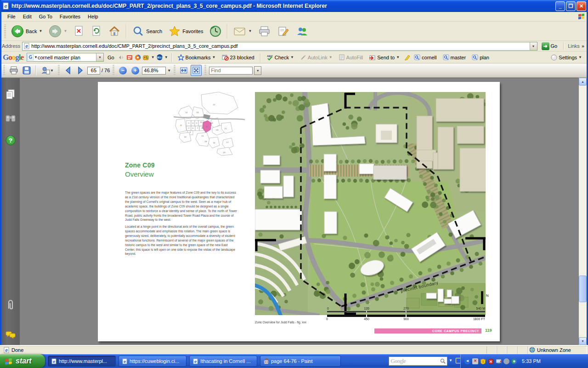  What do you see at coordinates (82, 361) in the screenshot?
I see `taskbar-task-1: e http://www.masterpl...` at bounding box center [82, 361].